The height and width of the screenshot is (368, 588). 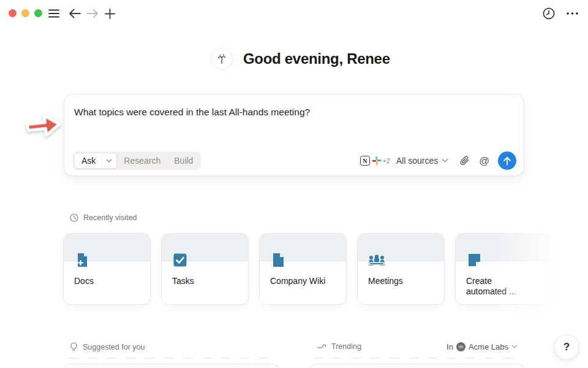 I want to click on arrow-right-icon, so click(x=92, y=13).